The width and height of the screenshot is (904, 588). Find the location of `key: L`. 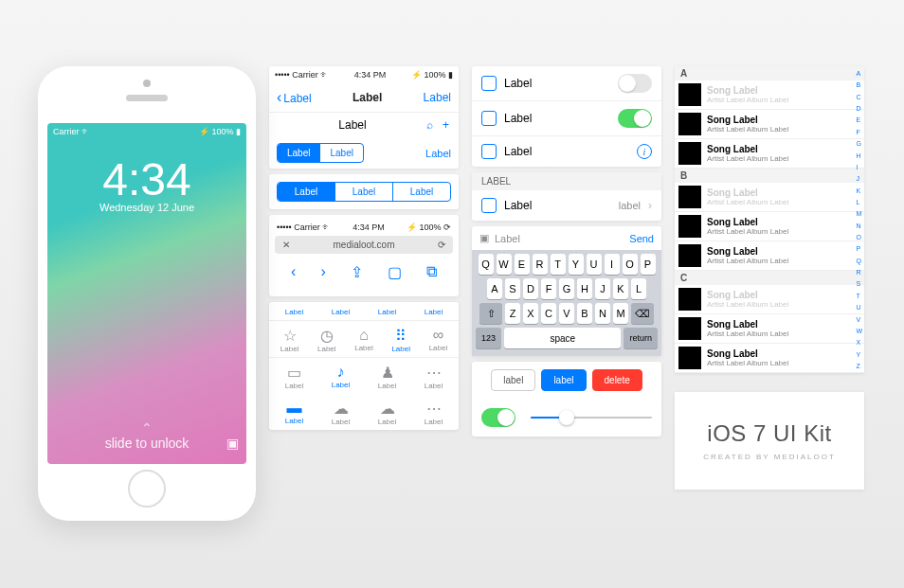

key: L is located at coordinates (639, 289).